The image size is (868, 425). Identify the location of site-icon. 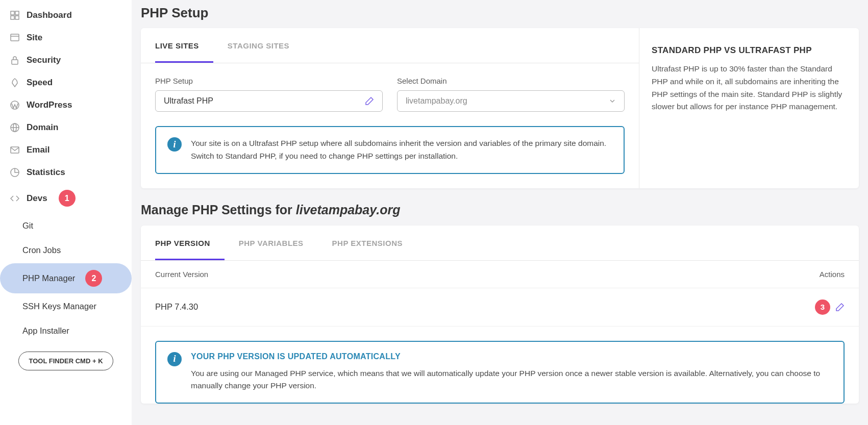
(15, 38).